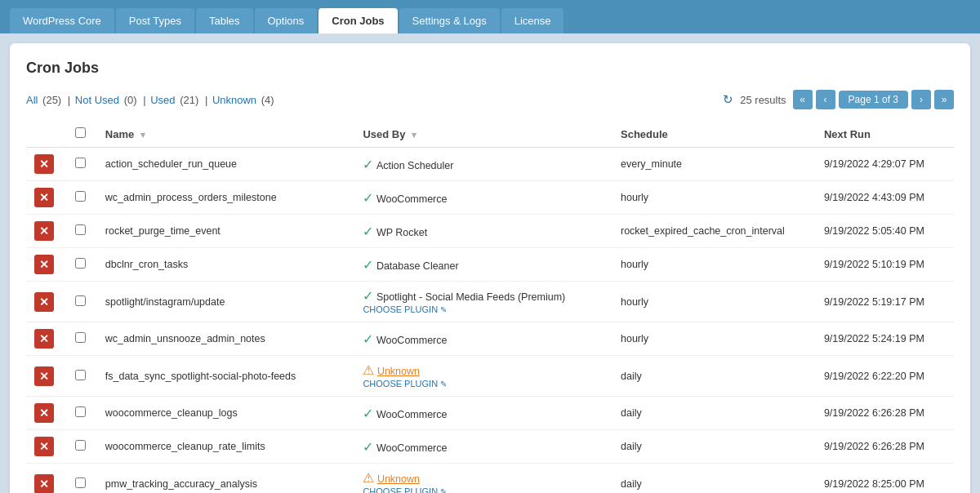  What do you see at coordinates (714, 232) in the screenshot?
I see `schedule-cell: rocket_expired_cache_cron_interval` at bounding box center [714, 232].